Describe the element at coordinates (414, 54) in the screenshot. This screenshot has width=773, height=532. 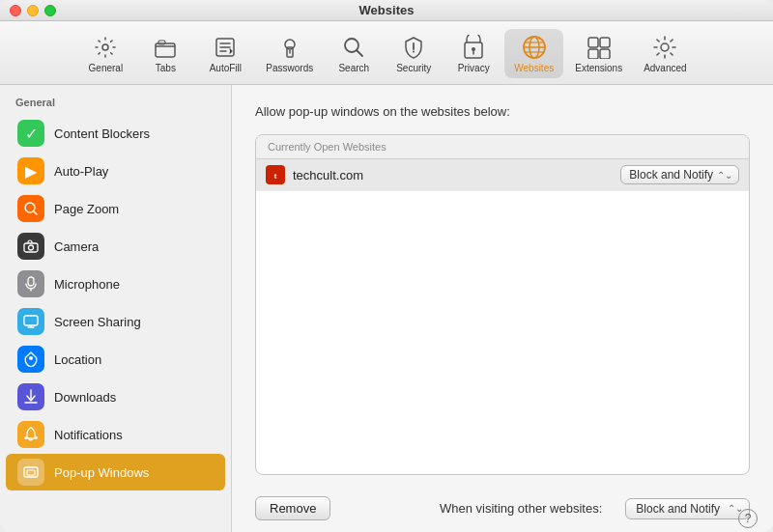
I see `toolbar-item-security: Security` at that location.